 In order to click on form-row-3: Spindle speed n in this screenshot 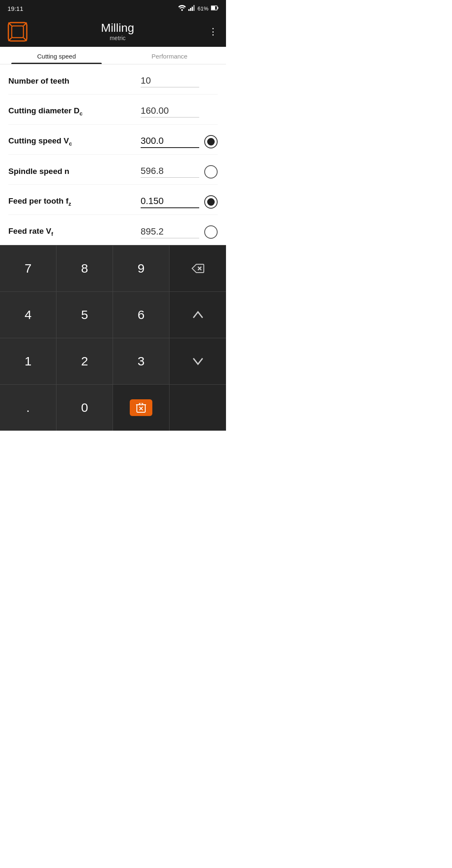, I will do `click(113, 170)`.